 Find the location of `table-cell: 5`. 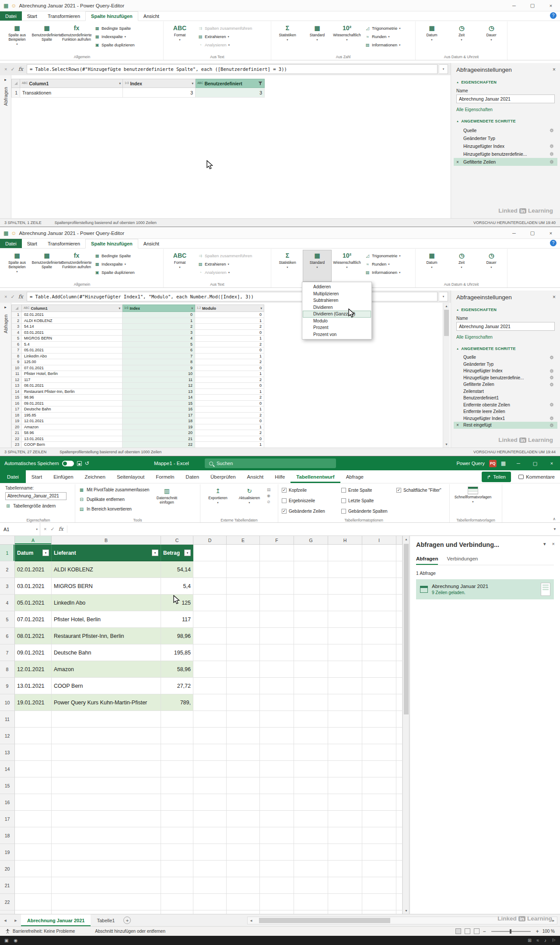

table-cell: 5 is located at coordinates (159, 345).